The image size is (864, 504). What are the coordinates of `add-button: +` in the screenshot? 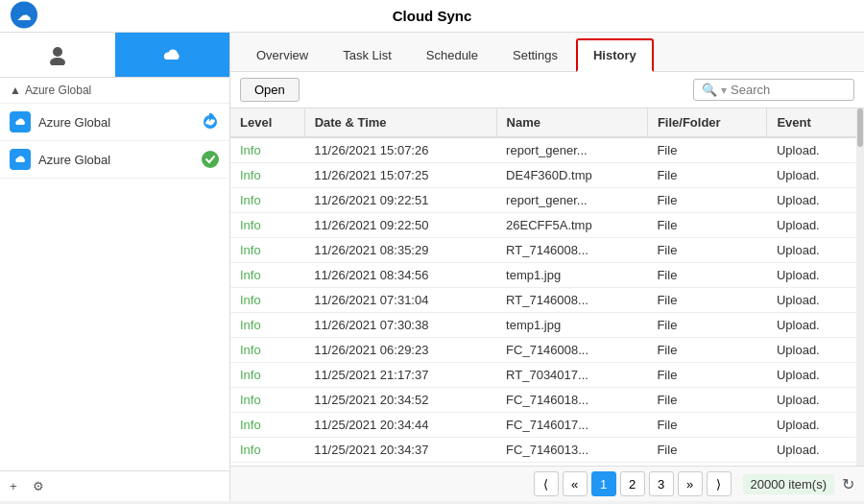 It's located at (13, 486).